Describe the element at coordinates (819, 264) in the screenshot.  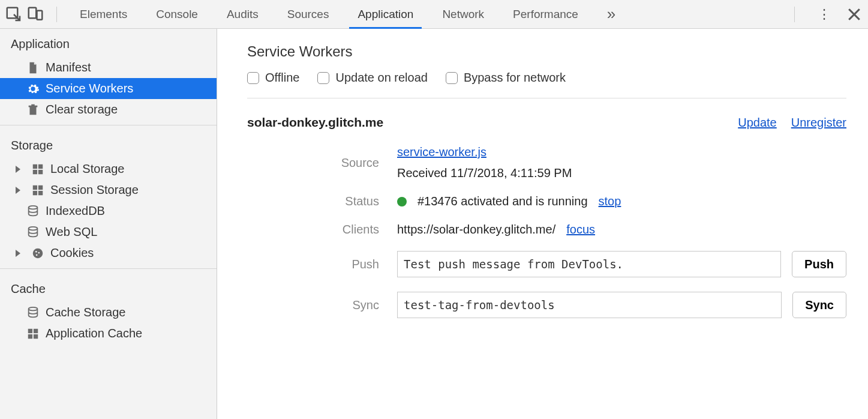
I see `push-button: Push` at that location.